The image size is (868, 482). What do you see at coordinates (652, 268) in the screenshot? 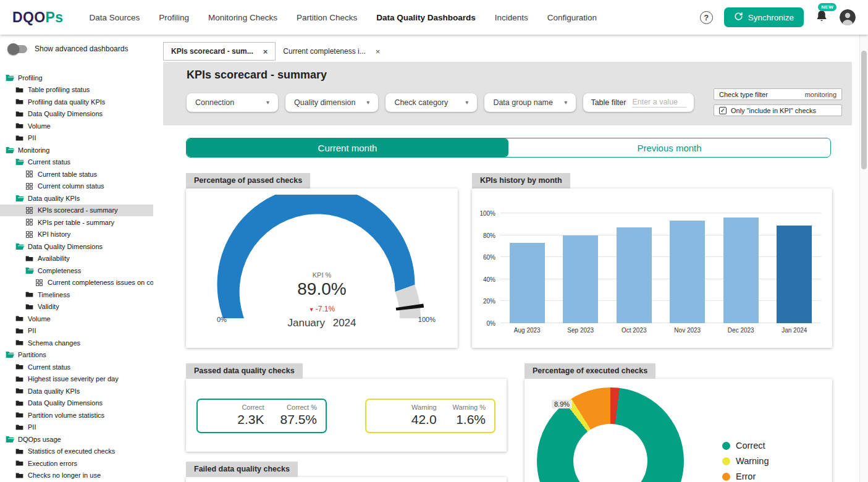
I see `bar-chart: 0%20%40%60%80%100% Aug 2023Sep 2023Oct 2…` at bounding box center [652, 268].